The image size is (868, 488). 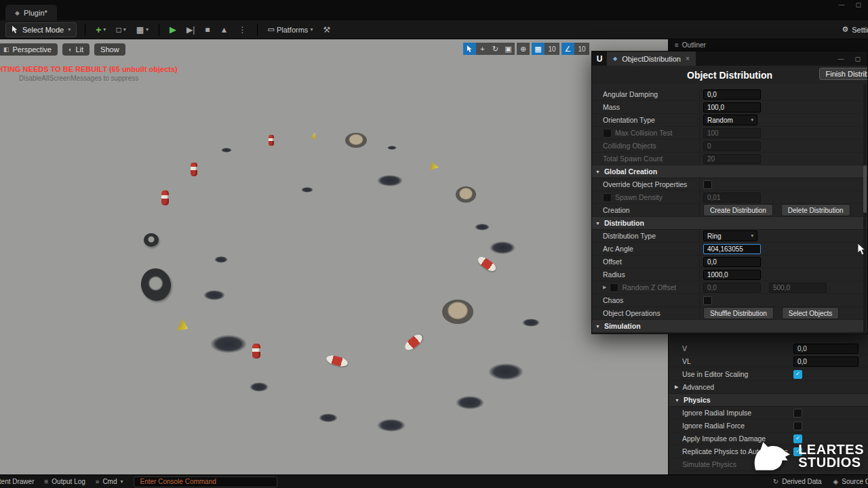 What do you see at coordinates (730, 327) in the screenshot?
I see `category-simulation: ▼Simulation` at bounding box center [730, 327].